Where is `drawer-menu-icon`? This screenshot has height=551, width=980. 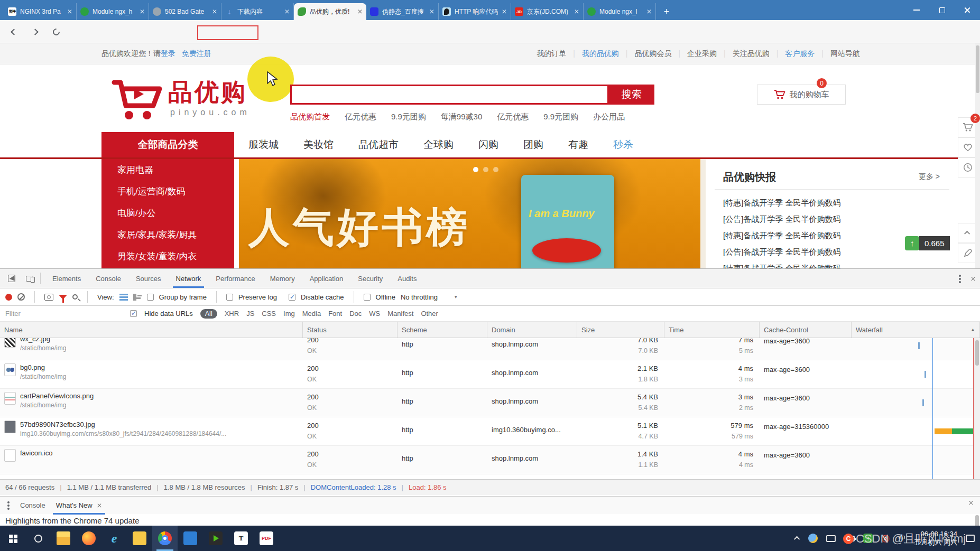
drawer-menu-icon is located at coordinates (8, 506).